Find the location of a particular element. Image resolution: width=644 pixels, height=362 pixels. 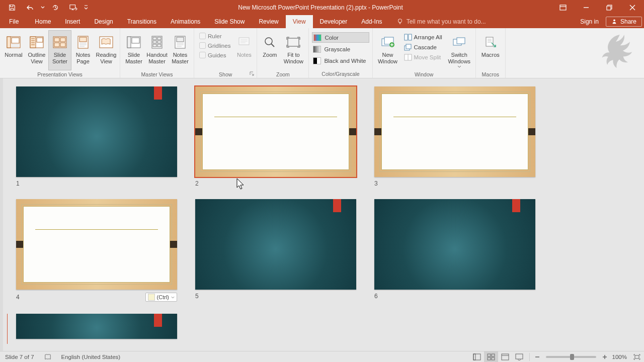

tell-me-search: Tell me what you want to do... is located at coordinates (441, 22).